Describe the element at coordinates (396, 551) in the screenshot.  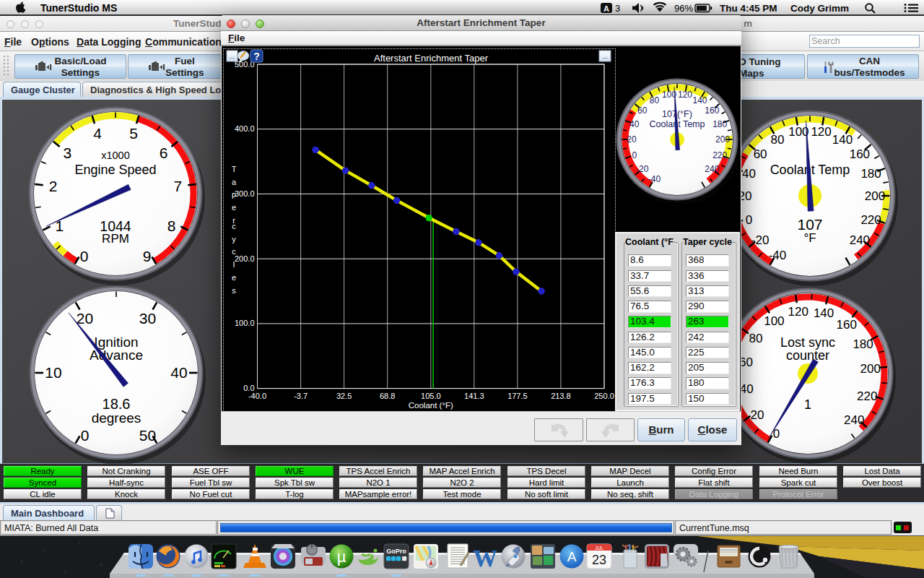
I see `svg-text: GoPro` at that location.